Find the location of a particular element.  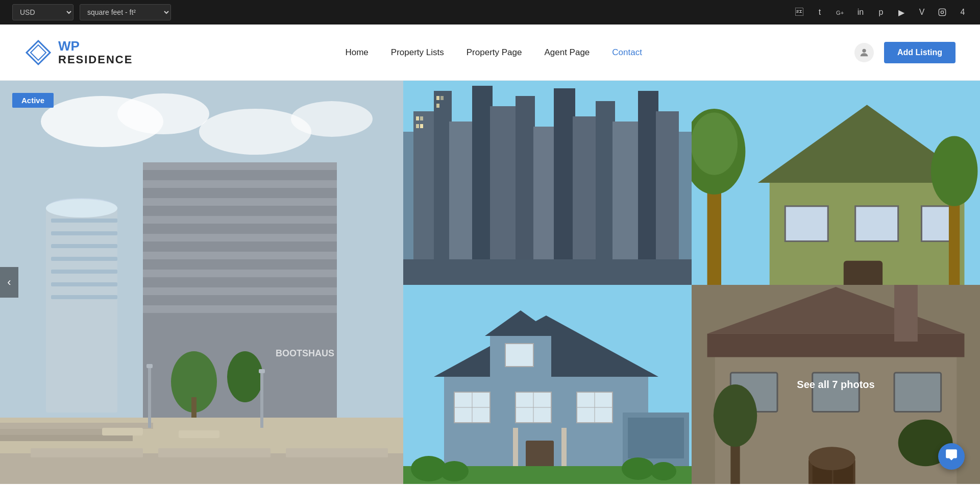

house-exterior-image is located at coordinates (836, 183).